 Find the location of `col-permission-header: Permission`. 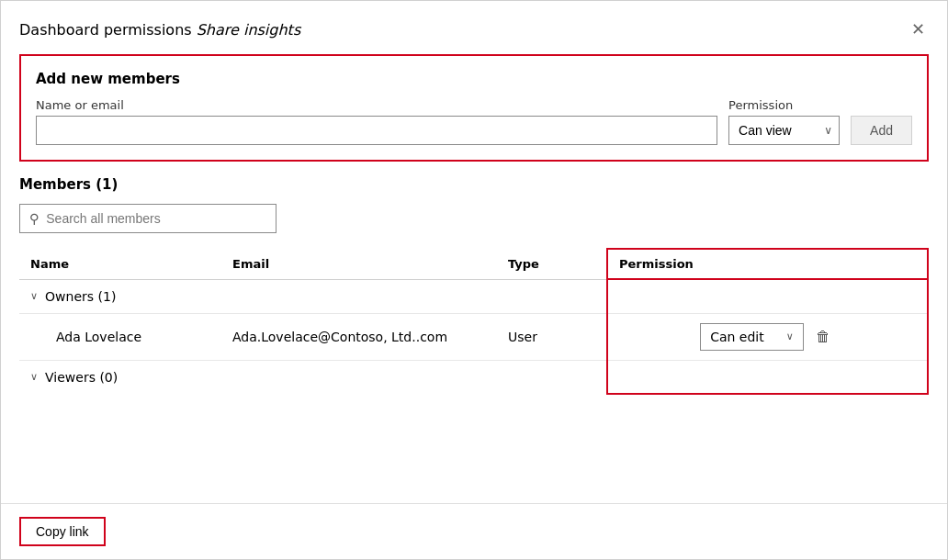

col-permission-header: Permission is located at coordinates (768, 264).